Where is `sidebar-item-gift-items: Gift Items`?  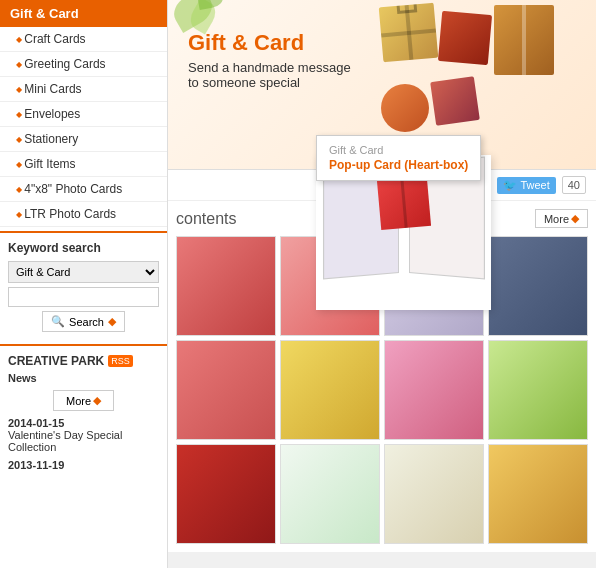 sidebar-item-gift-items: Gift Items is located at coordinates (84, 164).